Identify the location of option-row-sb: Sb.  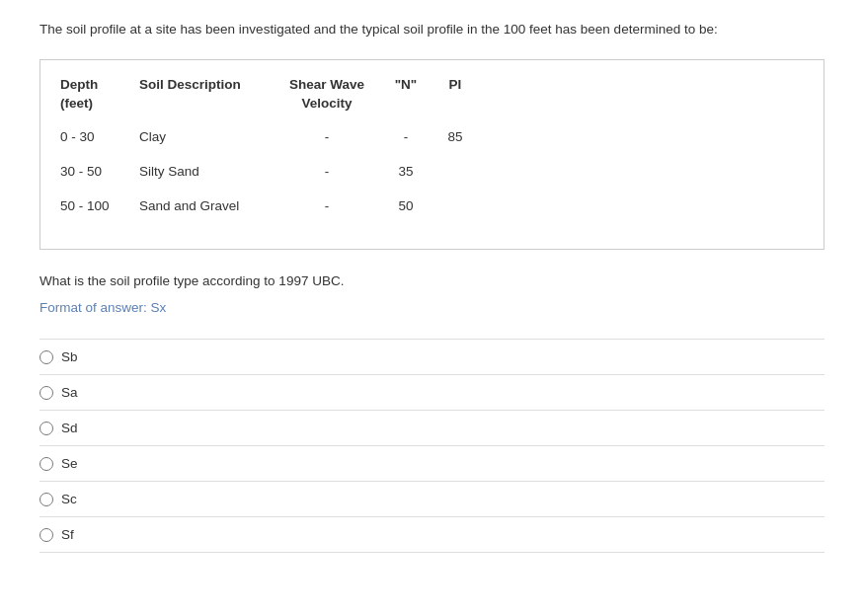
(432, 357).